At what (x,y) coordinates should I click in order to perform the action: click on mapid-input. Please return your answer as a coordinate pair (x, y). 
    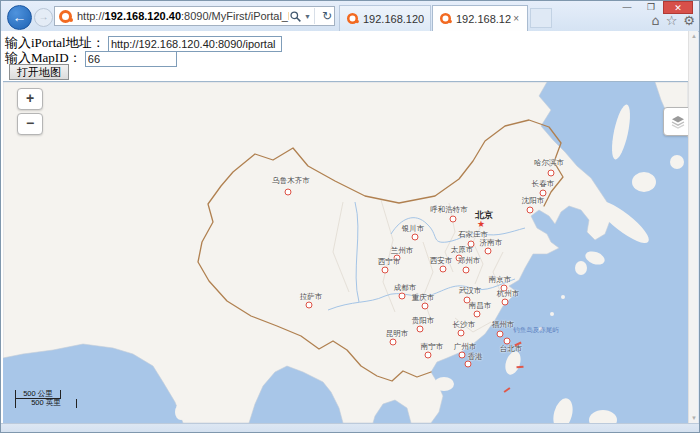
    Looking at the image, I should click on (131, 59).